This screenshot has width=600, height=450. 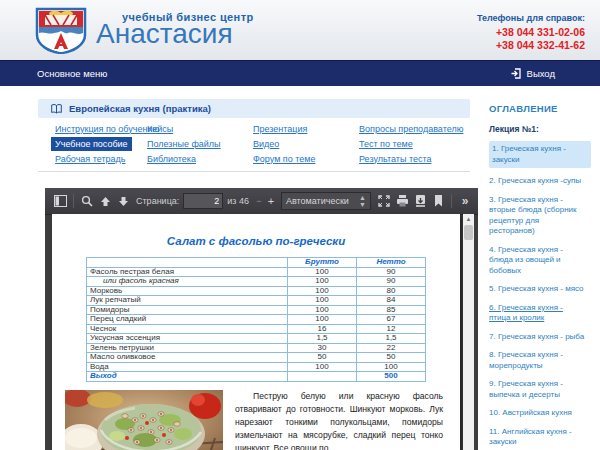 What do you see at coordinates (465, 201) in the screenshot?
I see `more-tools-icon: »` at bounding box center [465, 201].